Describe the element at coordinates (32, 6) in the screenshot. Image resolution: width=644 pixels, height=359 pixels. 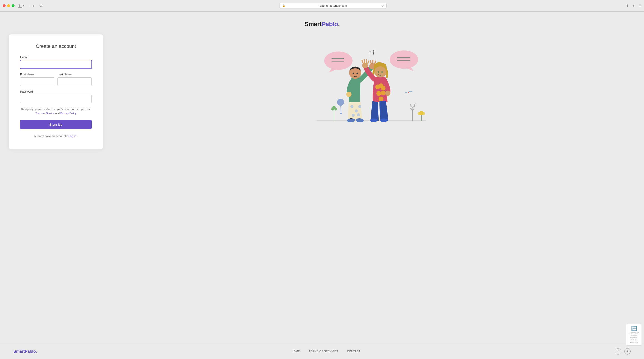
I see `nav-arrows: ‹ ›` at that location.